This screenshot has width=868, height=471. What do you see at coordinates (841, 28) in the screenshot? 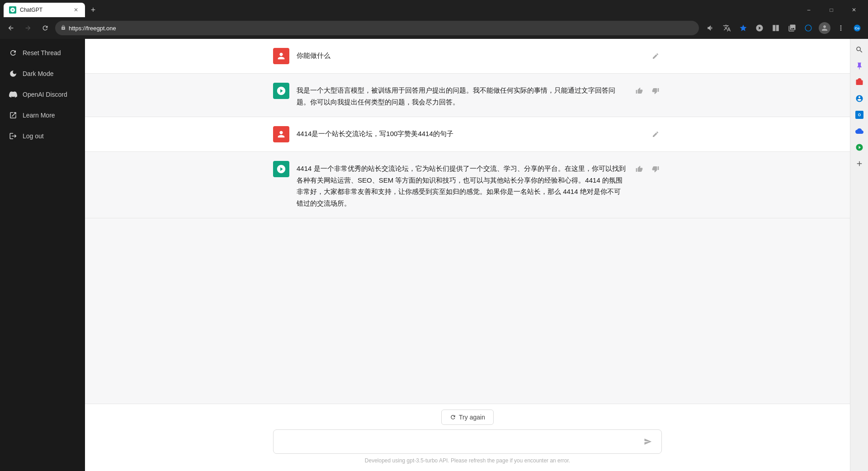
I see `more-options-icon` at bounding box center [841, 28].